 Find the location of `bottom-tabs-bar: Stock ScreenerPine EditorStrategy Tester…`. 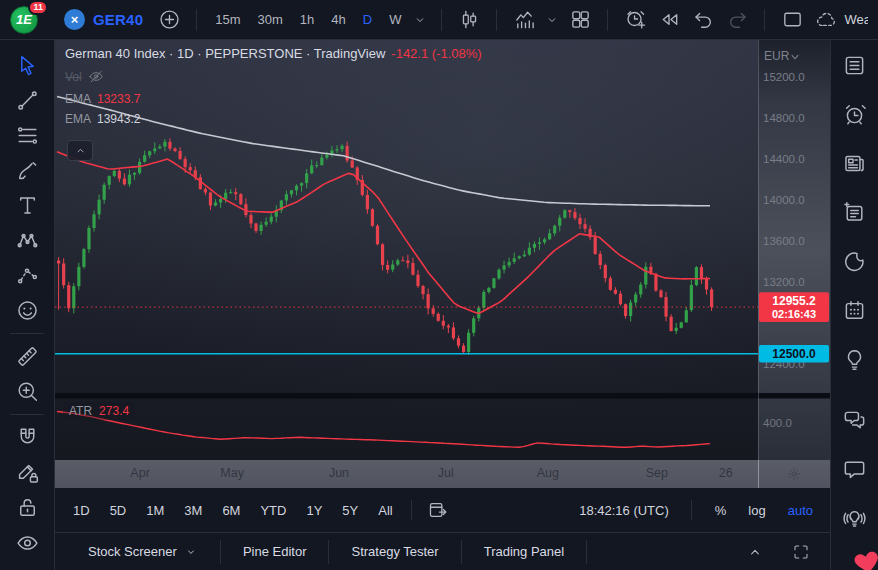

bottom-tabs-bar: Stock ScreenerPine EditorStrategy Tester… is located at coordinates (442, 551).